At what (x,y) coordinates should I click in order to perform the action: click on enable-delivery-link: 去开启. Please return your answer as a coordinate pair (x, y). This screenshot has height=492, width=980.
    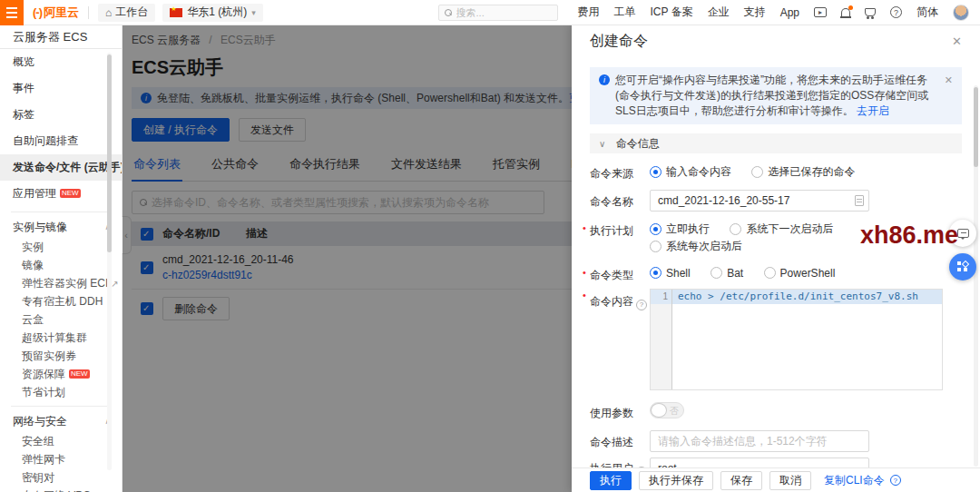
    Looking at the image, I should click on (873, 111).